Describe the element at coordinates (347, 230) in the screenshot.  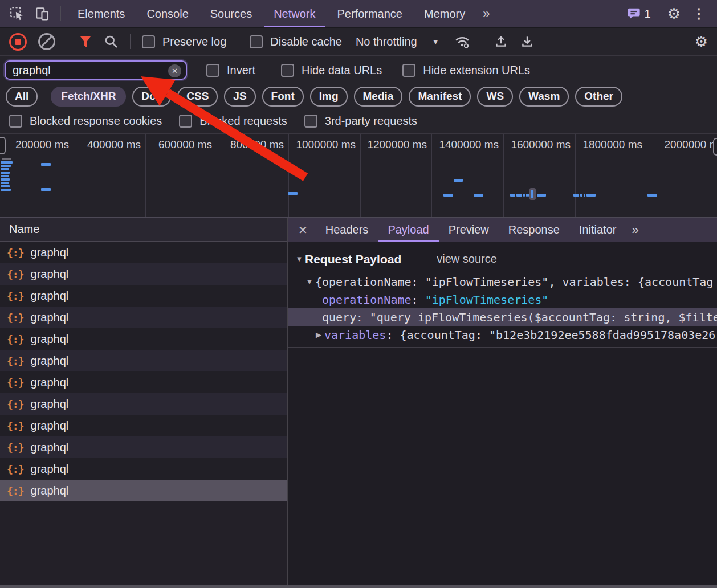
I see `tab-headers: Headers` at that location.